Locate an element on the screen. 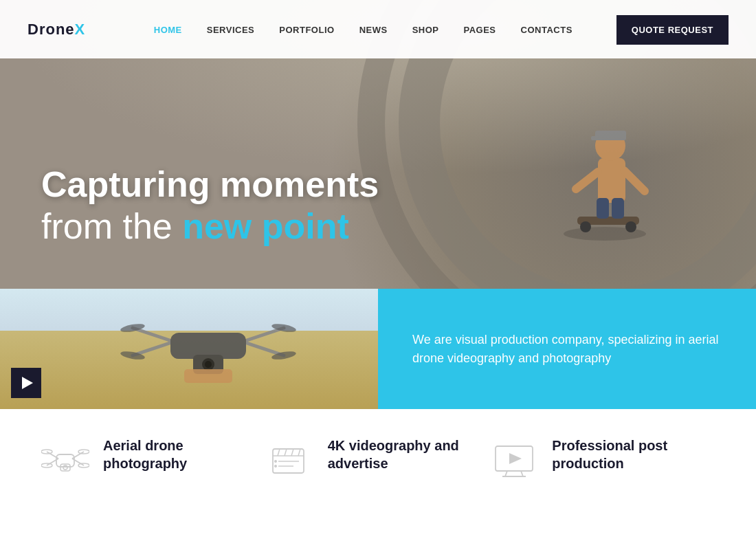 This screenshot has height=550, width=756. play-icon is located at coordinates (27, 383).